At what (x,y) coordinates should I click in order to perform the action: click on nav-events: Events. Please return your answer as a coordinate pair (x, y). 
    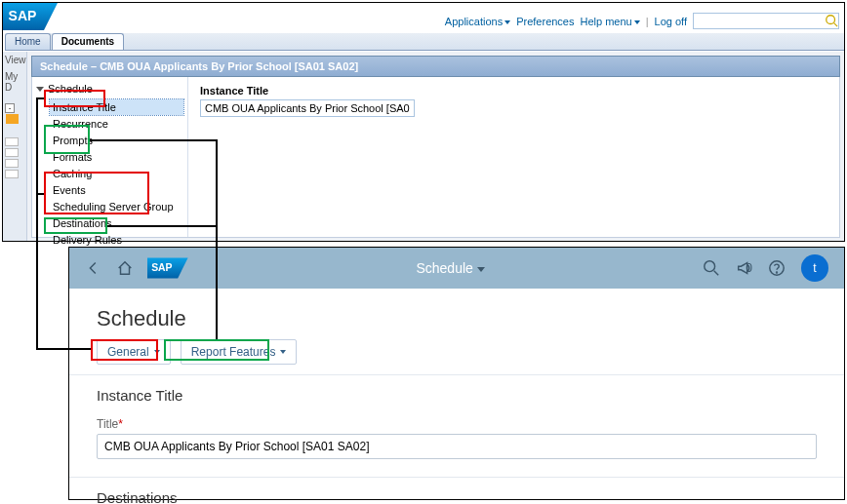
    Looking at the image, I should click on (117, 190).